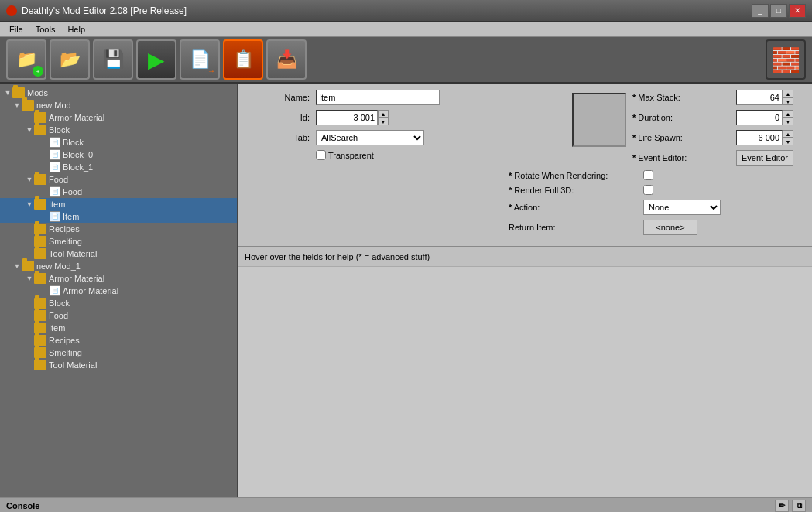 This screenshot has height=512, width=812. I want to click on life-spawn-down: ▼, so click(788, 142).